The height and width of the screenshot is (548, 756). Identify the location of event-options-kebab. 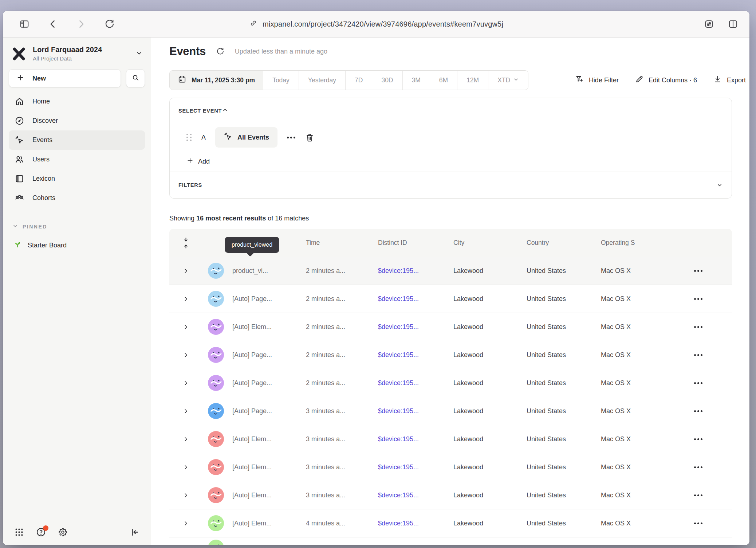
(291, 138).